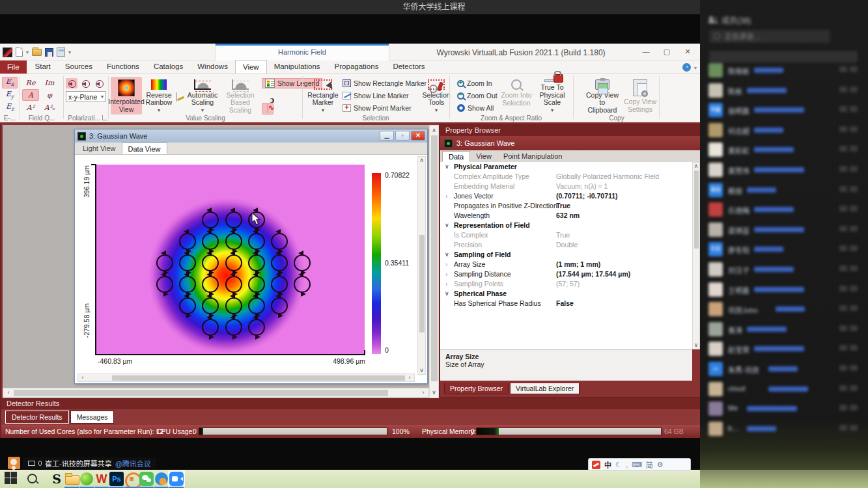 The image size is (868, 488). What do you see at coordinates (784, 152) in the screenshot?
I see `member-row: 黄彩虹` at bounding box center [784, 152].